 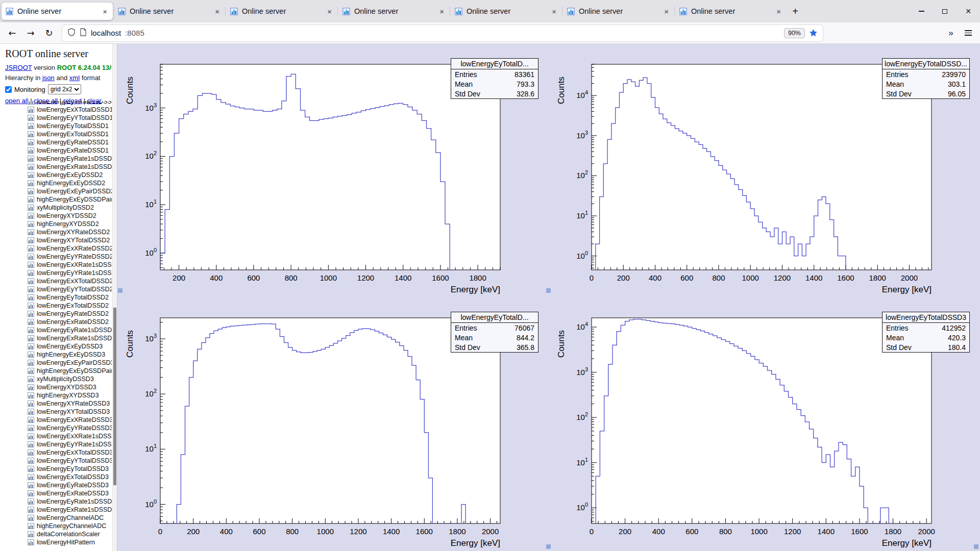 What do you see at coordinates (56, 199) in the screenshot?
I see `tree-item: highEnergyExEyDSSDPair2` at bounding box center [56, 199].